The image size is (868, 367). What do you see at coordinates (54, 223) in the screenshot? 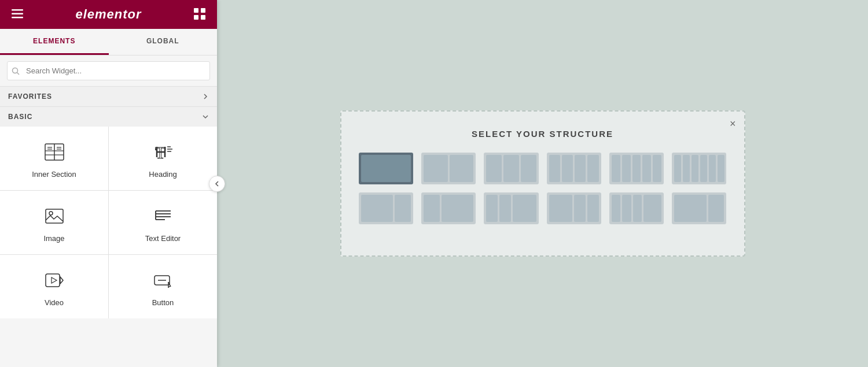
I see `widget-image: Image` at bounding box center [54, 223].